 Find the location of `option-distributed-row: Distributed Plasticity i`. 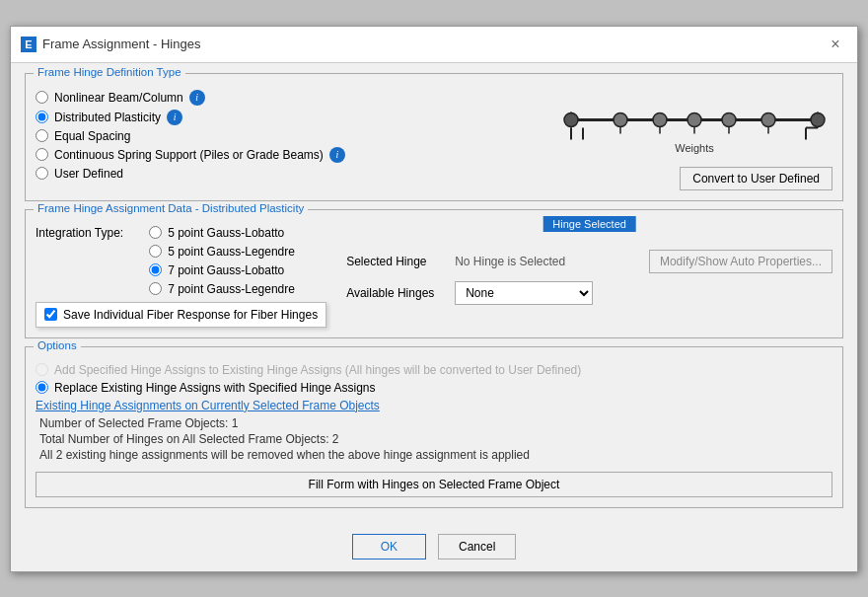

option-distributed-row: Distributed Plasticity i is located at coordinates (291, 117).